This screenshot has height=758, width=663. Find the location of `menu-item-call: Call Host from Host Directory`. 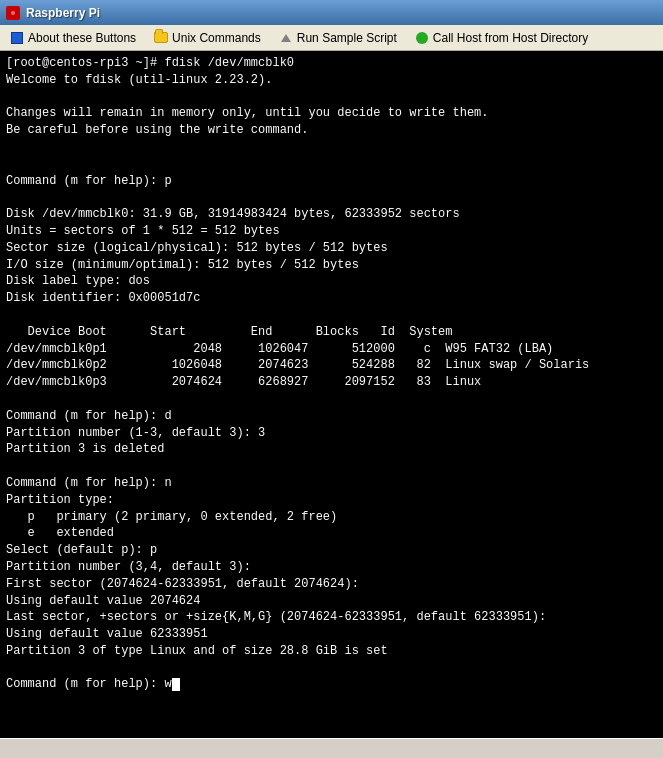

menu-item-call: Call Host from Host Directory is located at coordinates (502, 38).